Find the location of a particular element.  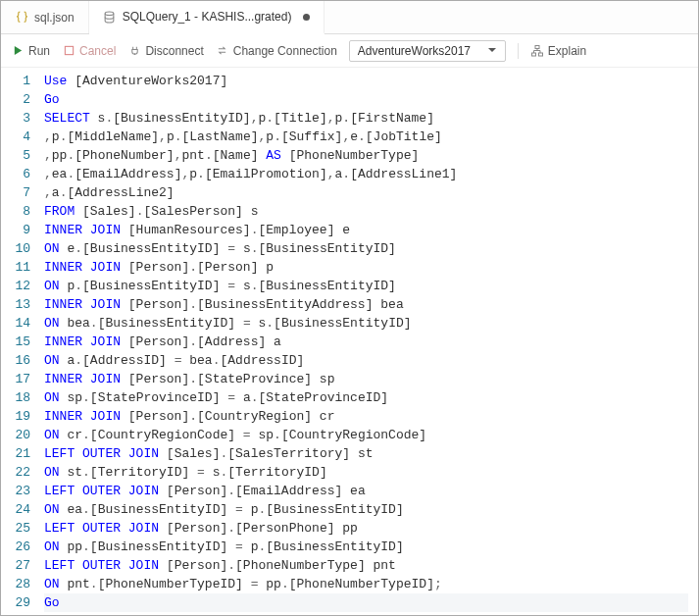

code-token: , is located at coordinates (48, 155).